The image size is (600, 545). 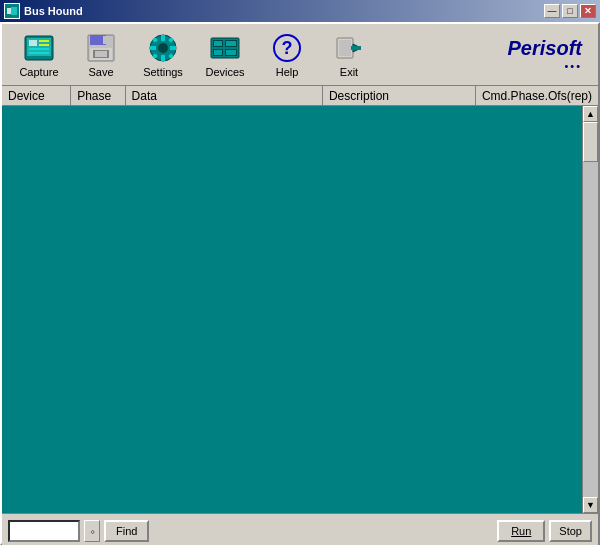 What do you see at coordinates (549, 54) in the screenshot?
I see `perisoft-logo: Perisoft •••` at bounding box center [549, 54].